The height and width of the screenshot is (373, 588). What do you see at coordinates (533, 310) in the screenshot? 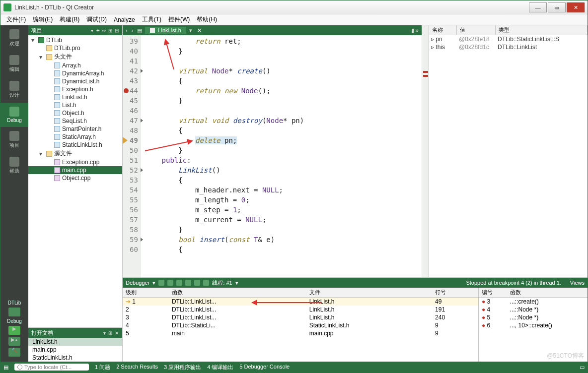
I see `breakpoint-row: ● 4...::Node *)` at bounding box center [533, 310].